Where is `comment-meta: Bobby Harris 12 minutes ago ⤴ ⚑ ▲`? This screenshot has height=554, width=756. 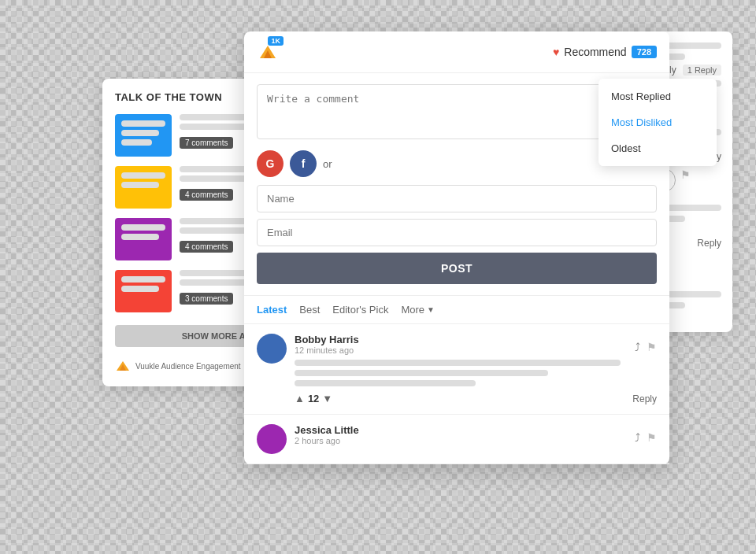 comment-meta: Bobby Harris 12 minutes ago ⤴ ⚑ ▲ is located at coordinates (476, 369).